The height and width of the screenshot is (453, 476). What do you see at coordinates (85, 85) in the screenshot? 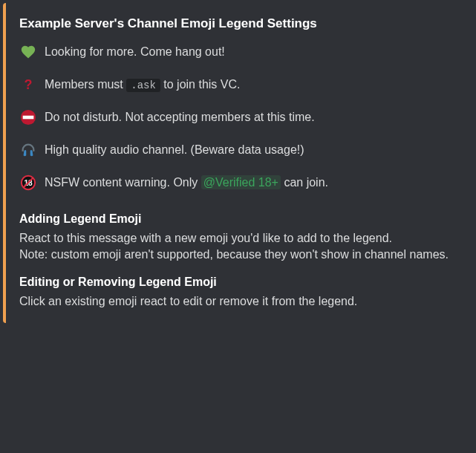
I see `legend-text-pre: Members must` at bounding box center [85, 85].